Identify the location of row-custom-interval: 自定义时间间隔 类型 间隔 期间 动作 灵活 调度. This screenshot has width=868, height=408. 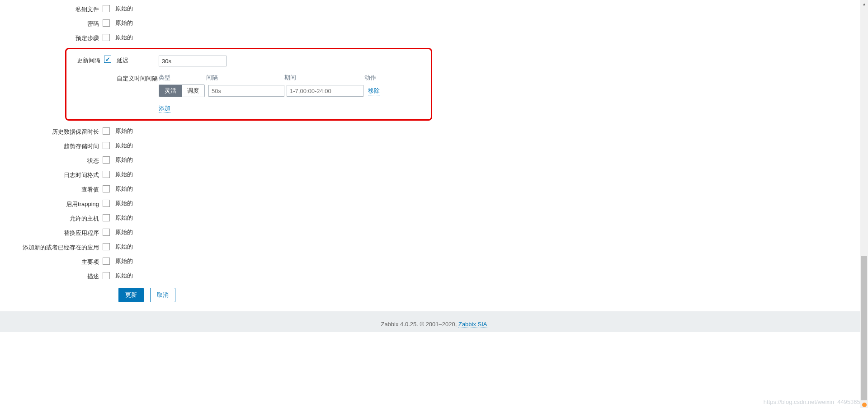
(249, 93).